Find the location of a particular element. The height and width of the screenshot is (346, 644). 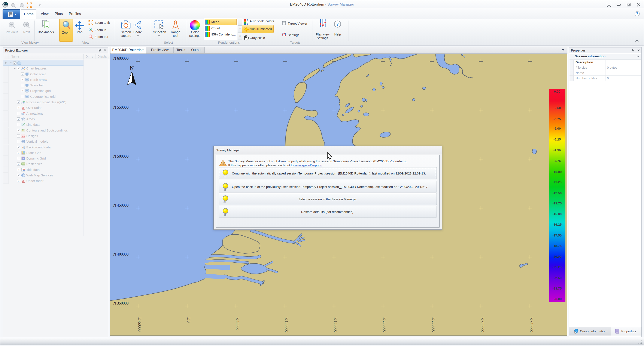

svg-text: -23.75 is located at coordinates (557, 288).